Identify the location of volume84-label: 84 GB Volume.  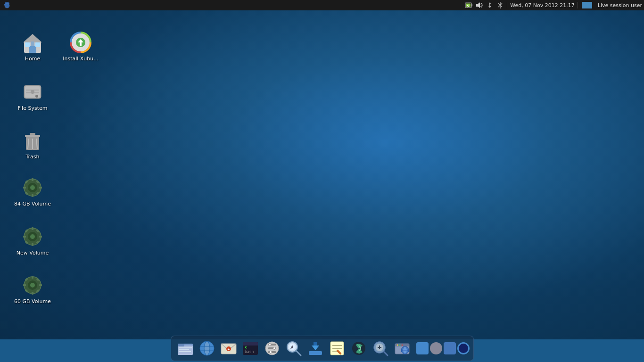
(33, 204).